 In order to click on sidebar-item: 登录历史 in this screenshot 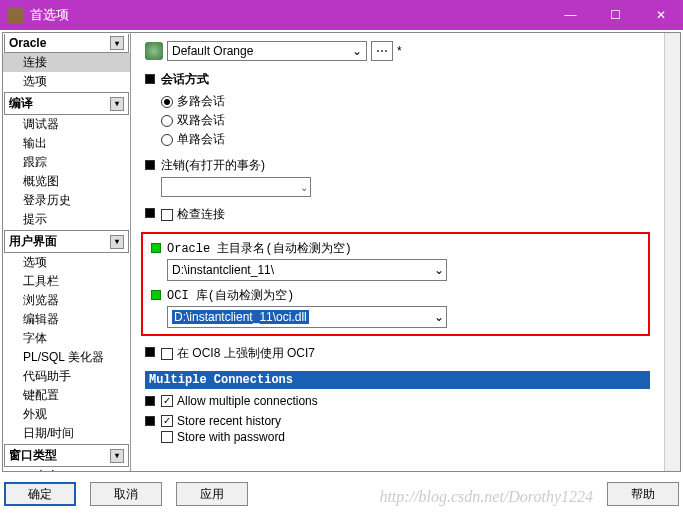, I will do `click(66, 200)`.